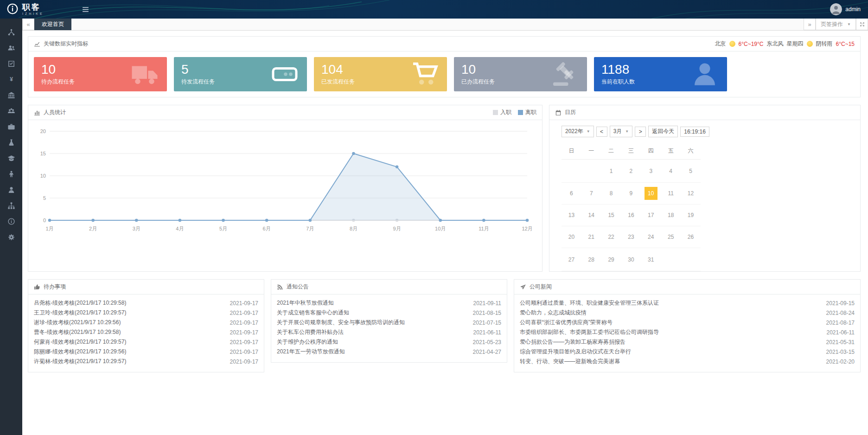 The height and width of the screenshot is (435, 868). I want to click on calendar-day-number: 31, so click(651, 260).